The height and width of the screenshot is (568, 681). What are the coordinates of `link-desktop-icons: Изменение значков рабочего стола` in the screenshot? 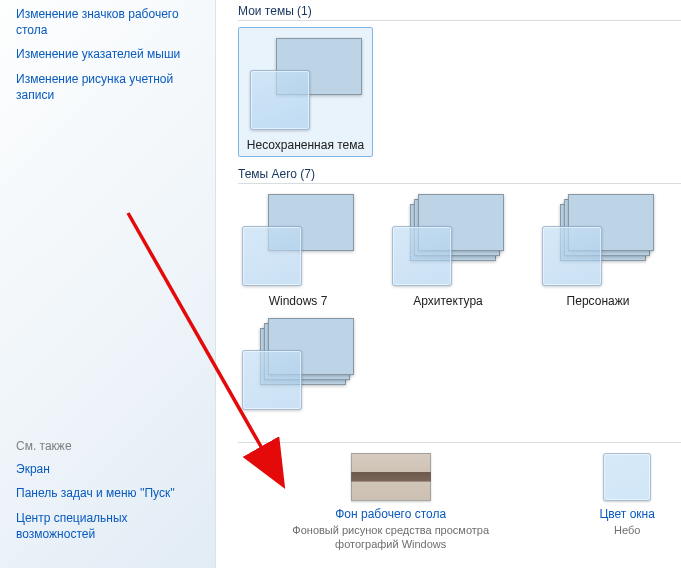 It's located at (108, 22).